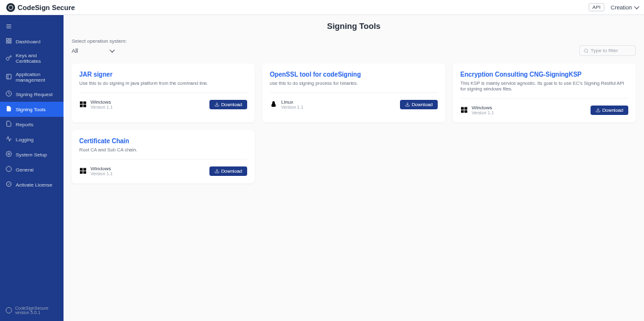 Image resolution: width=644 pixels, height=321 pixels. What do you see at coordinates (274, 104) in the screenshot?
I see `linux-icon` at bounding box center [274, 104].